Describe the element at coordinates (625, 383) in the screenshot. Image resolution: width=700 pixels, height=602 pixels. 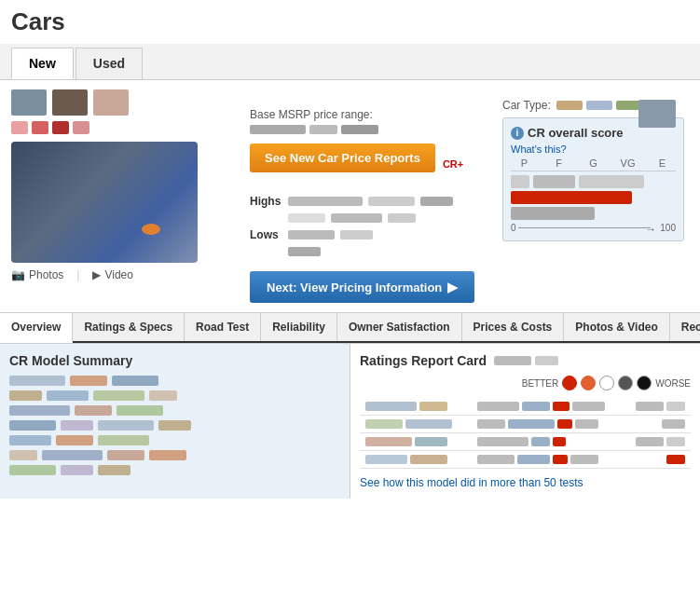
I see `legend-dark` at that location.